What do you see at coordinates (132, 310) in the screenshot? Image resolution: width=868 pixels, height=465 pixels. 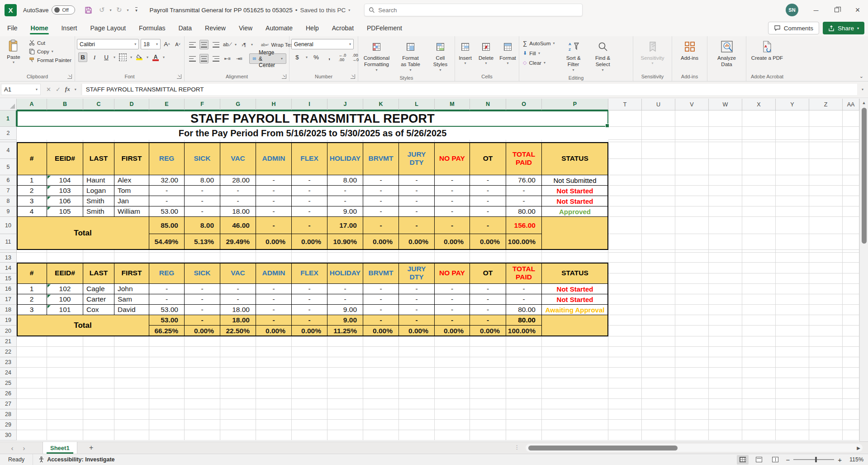 I see `cell-first: David` at bounding box center [132, 310].